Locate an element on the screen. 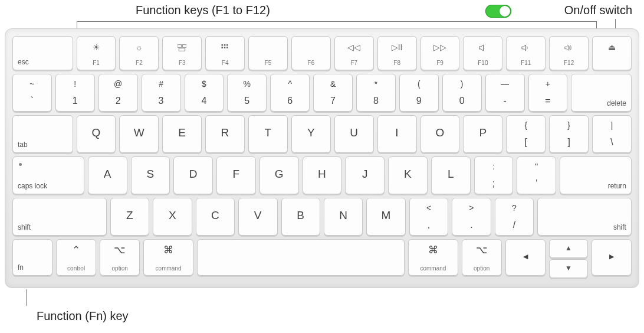 This screenshot has height=333, width=644. key-f9: ▷▷ F9 is located at coordinates (440, 53).